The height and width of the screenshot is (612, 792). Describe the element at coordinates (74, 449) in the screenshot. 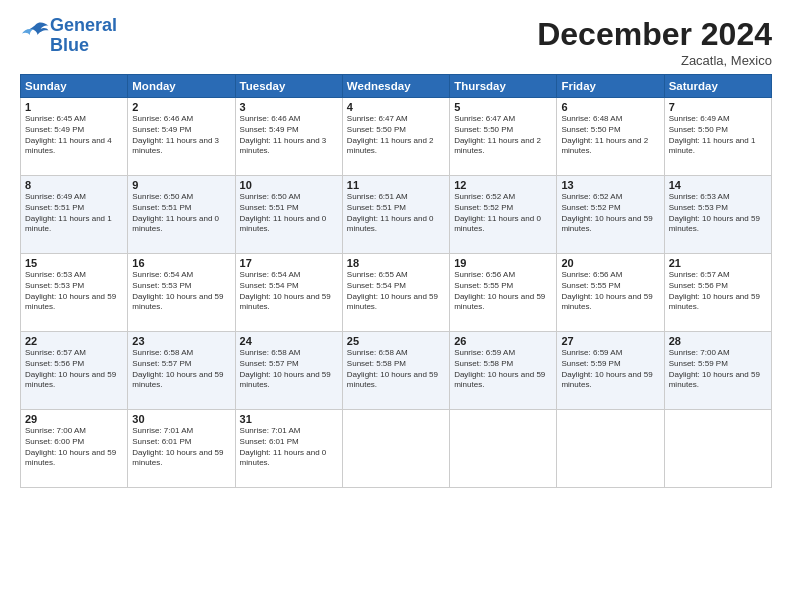

I see `table-row: 29Sunrise: 7:00 AMSunset: 6:00 PMDayligh…` at that location.